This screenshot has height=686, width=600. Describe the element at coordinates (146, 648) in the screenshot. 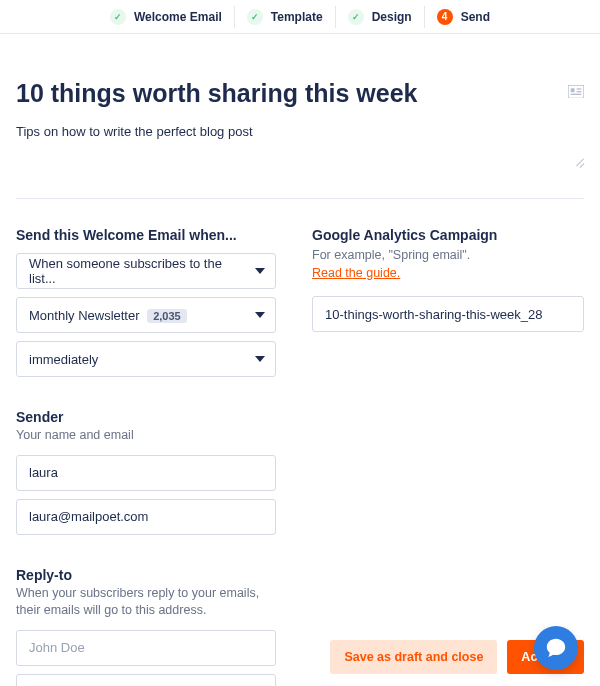

I see `reply-to-name-field` at that location.